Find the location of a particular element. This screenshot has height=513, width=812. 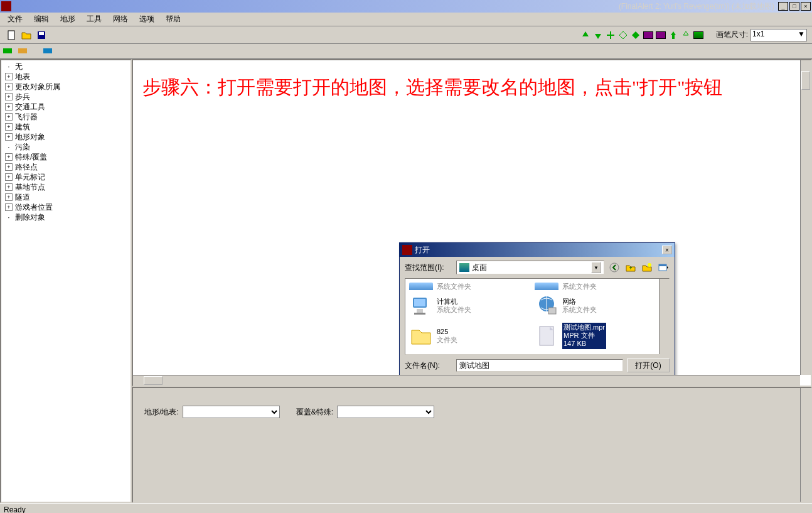

brush-size-select: 1x1 ▼ is located at coordinates (779, 35).